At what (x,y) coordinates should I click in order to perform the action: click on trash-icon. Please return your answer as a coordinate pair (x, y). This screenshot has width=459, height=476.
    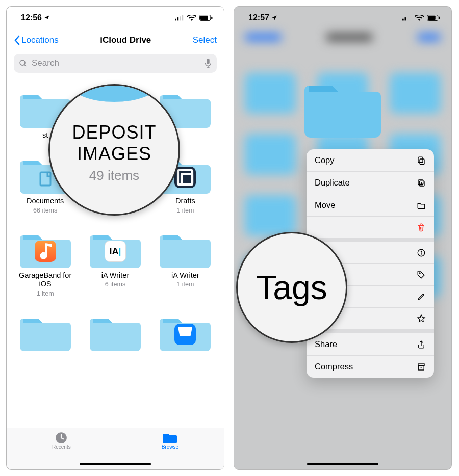
    Looking at the image, I should click on (421, 227).